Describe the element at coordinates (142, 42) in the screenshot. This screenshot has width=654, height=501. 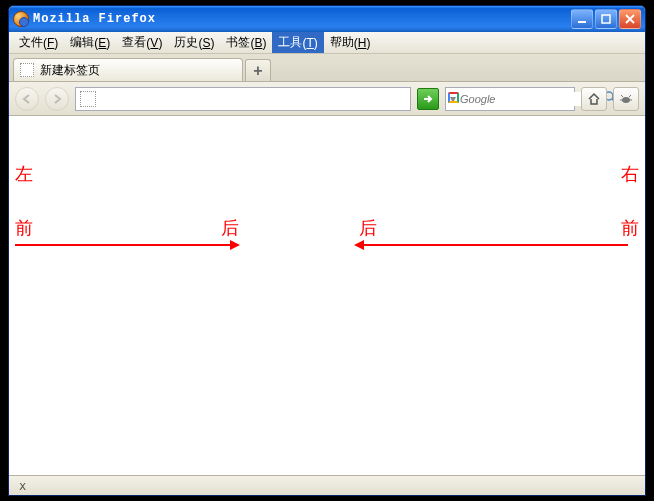
I see `menu-view: 查看(V)` at that location.